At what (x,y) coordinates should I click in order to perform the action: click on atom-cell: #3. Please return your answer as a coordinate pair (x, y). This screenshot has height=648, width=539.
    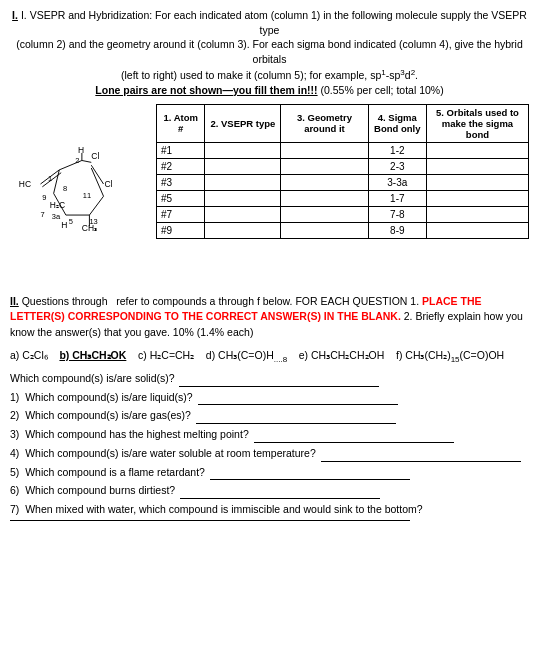
    Looking at the image, I should click on (181, 182).